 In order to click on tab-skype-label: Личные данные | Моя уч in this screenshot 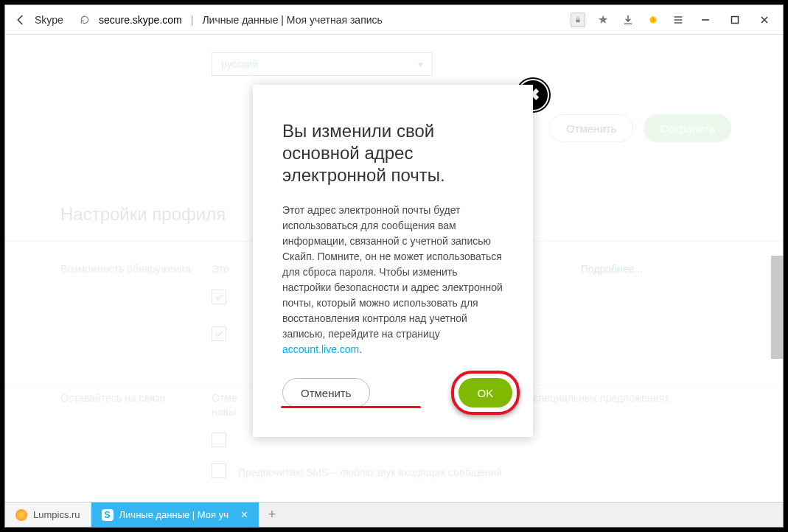, I will do `click(174, 514)`.